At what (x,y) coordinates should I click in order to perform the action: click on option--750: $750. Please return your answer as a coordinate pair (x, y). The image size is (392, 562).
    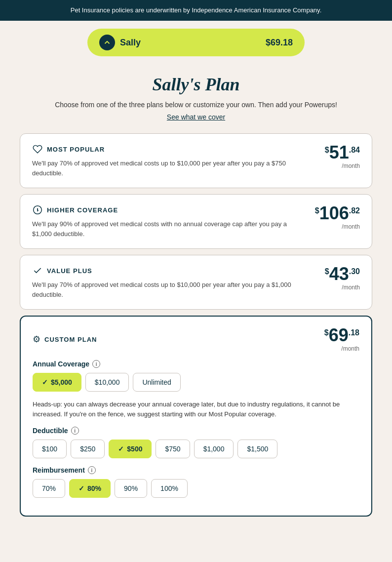
    Looking at the image, I should click on (173, 449).